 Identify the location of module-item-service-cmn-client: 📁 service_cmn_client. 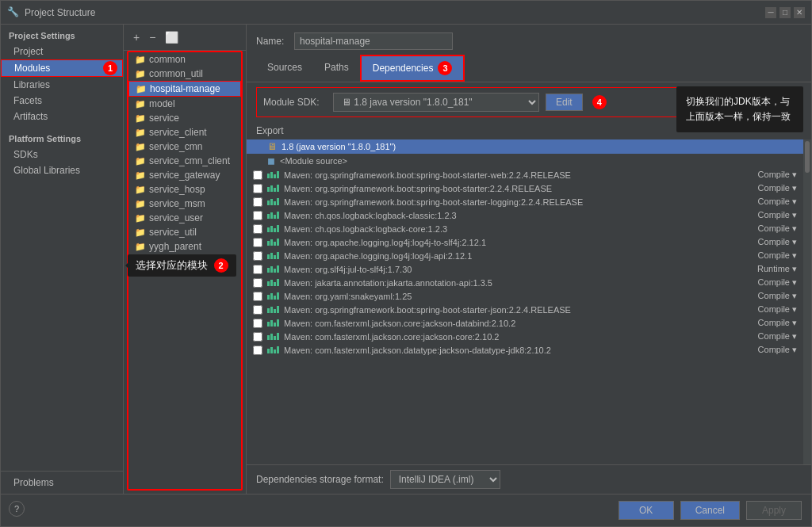
(185, 161).